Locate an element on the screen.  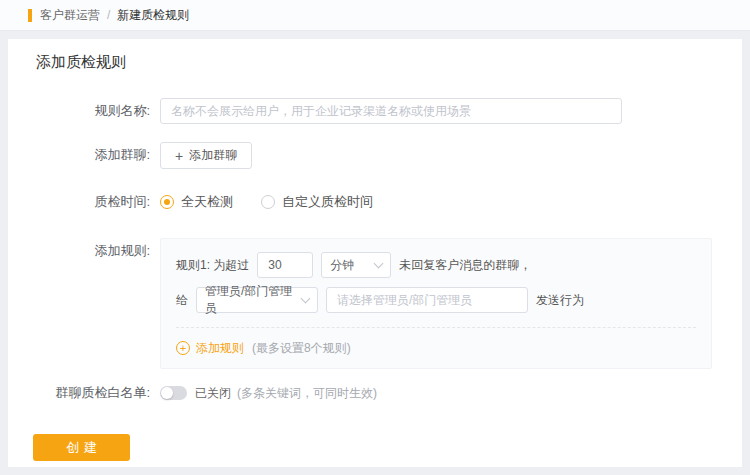
whitelist-hint: (多条关键词，可同时生效) is located at coordinates (307, 394).